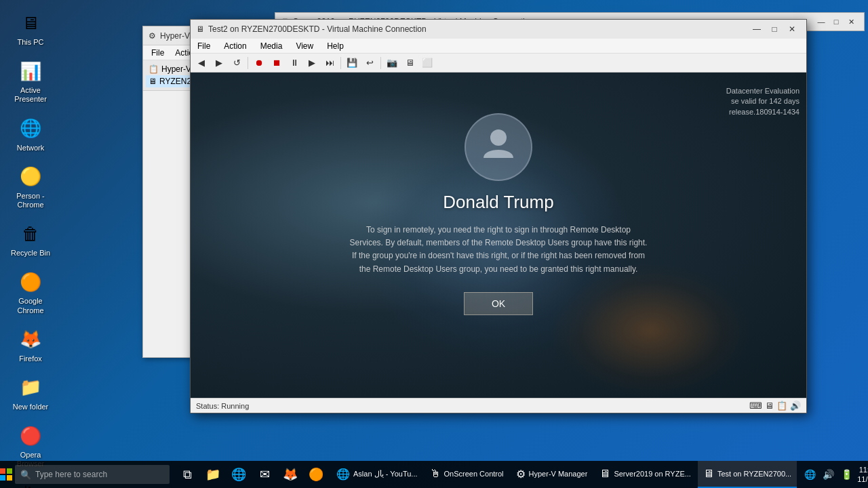  I want to click on statusbar-keyboard-icon: ⌨, so click(755, 405).